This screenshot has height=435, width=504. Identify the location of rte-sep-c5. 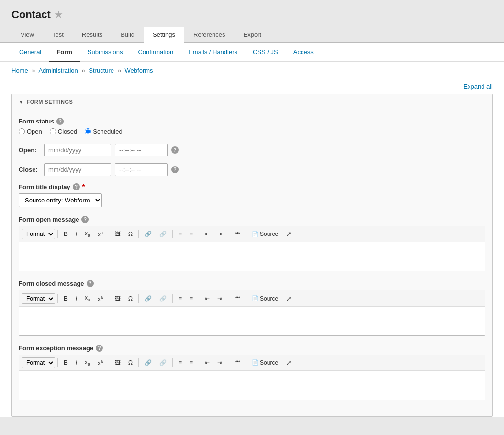
(199, 299).